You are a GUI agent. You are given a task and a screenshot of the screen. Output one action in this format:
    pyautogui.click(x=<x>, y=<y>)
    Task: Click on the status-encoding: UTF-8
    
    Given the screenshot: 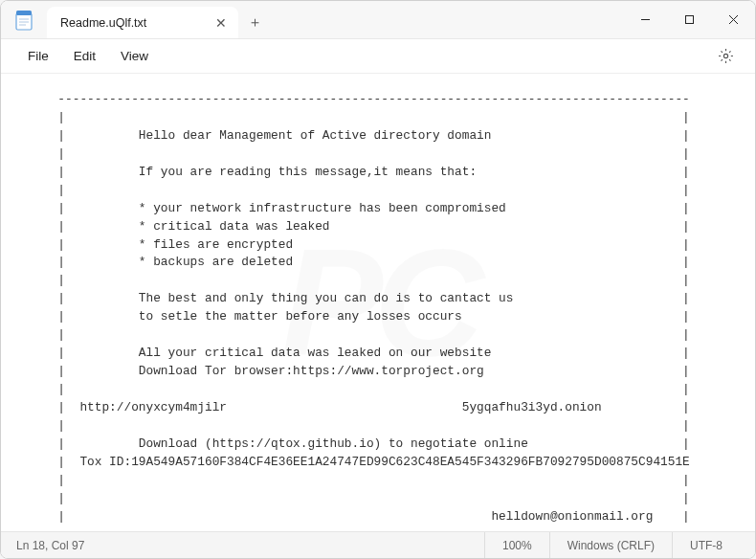 What is the action you would take?
    pyautogui.click(x=706, y=546)
    